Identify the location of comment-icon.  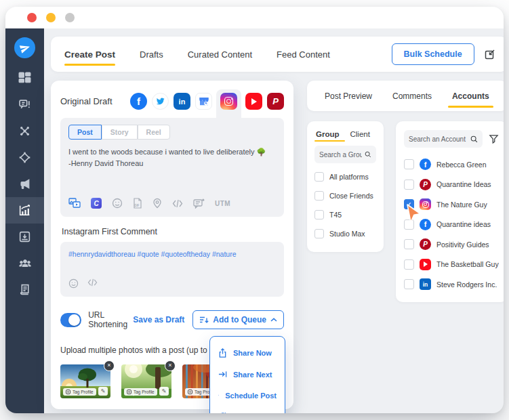
(199, 203).